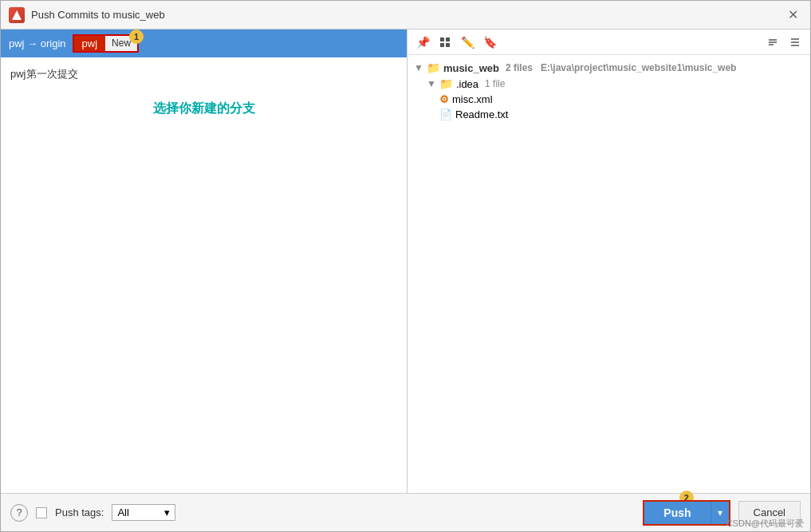 The width and height of the screenshot is (811, 532). I want to click on branch-name-tag: pwj, so click(90, 43).